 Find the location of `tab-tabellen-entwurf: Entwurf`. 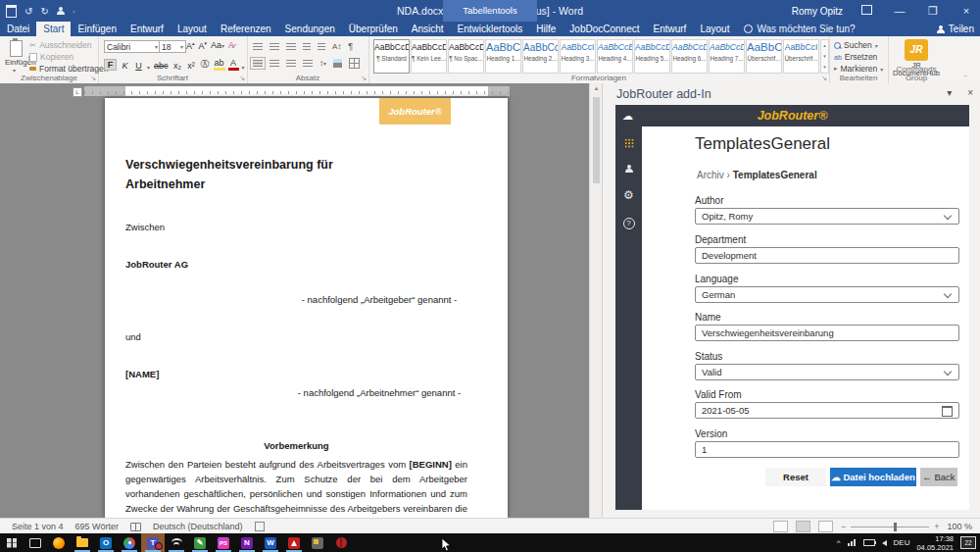

tab-tabellen-entwurf: Entwurf is located at coordinates (669, 29).